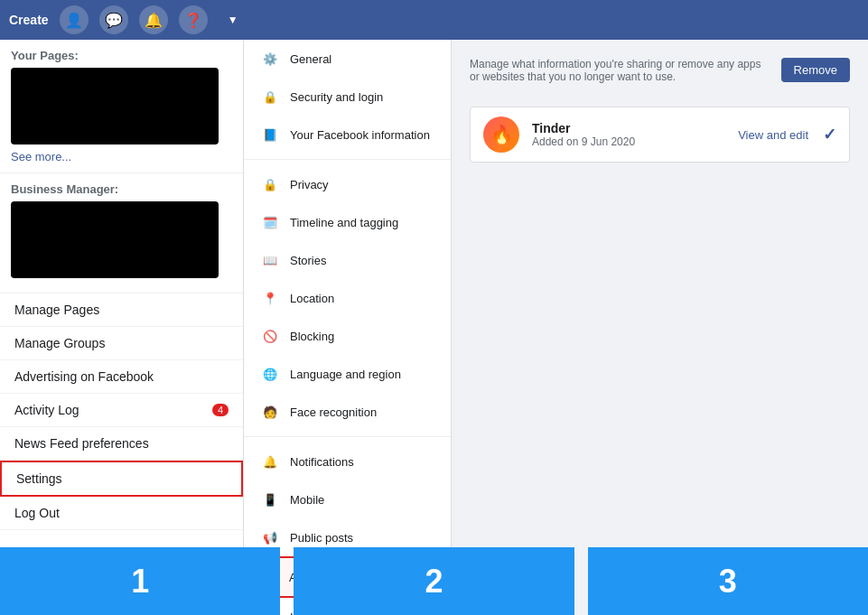 The width and height of the screenshot is (868, 615). Describe the element at coordinates (308, 260) in the screenshot. I see `stories-label: Stories` at that location.